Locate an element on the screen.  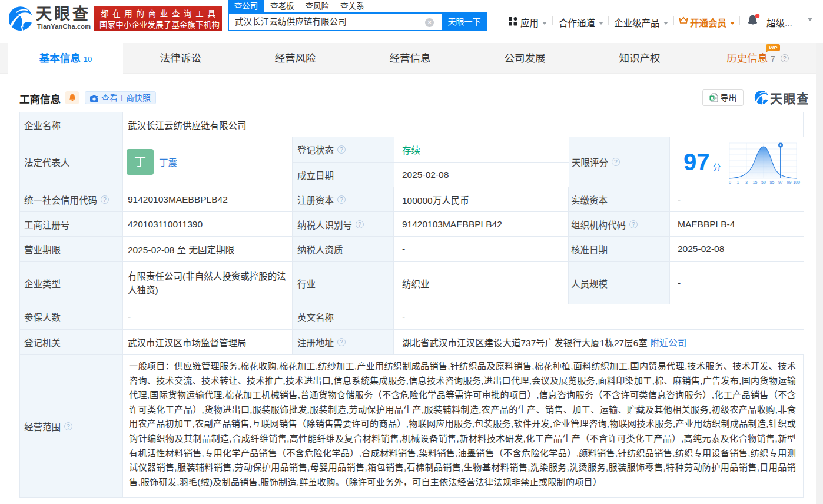
svg-text: 85 is located at coordinates (772, 183).